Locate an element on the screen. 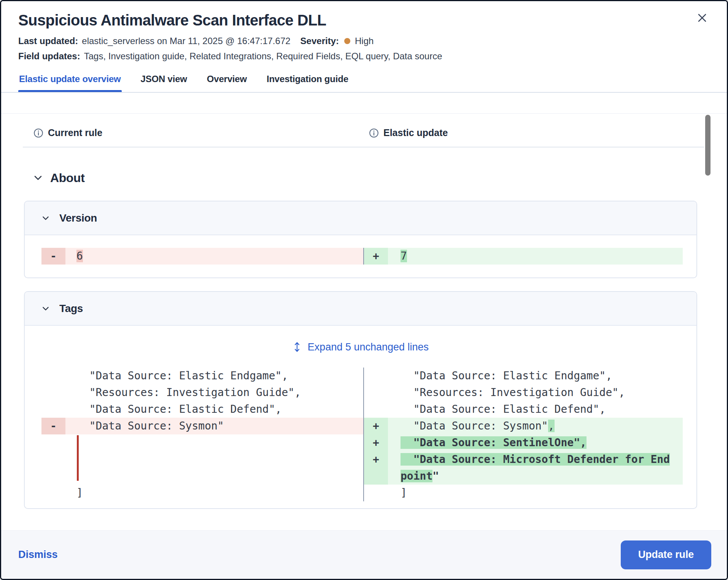  diff-code-text: "Data Source: Microsoft Defender for End… is located at coordinates (536, 468).